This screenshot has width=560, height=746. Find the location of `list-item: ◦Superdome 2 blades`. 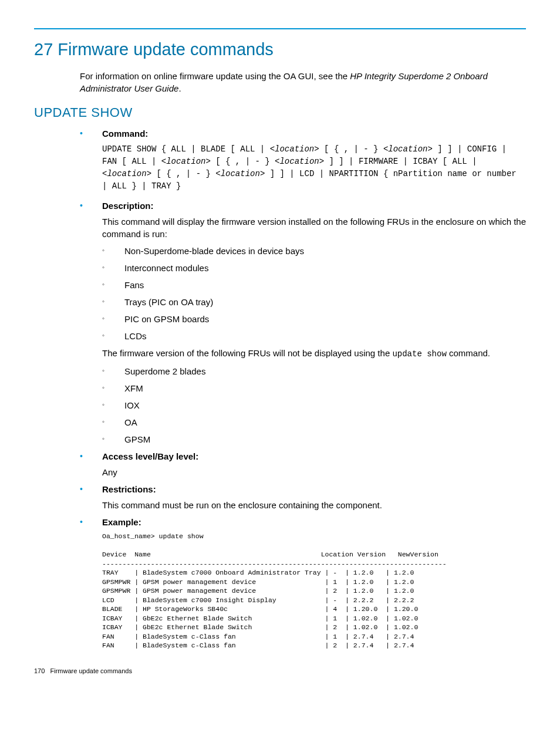

list-item: ◦Superdome 2 blades is located at coordinates (314, 371).